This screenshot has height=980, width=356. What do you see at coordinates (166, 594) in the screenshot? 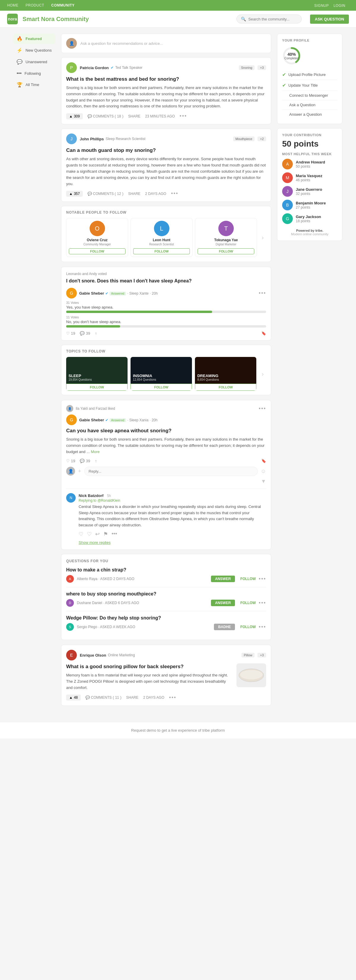
I see `qfy-question-1: where to buy stop snoring mouthpiece?` at bounding box center [166, 594].